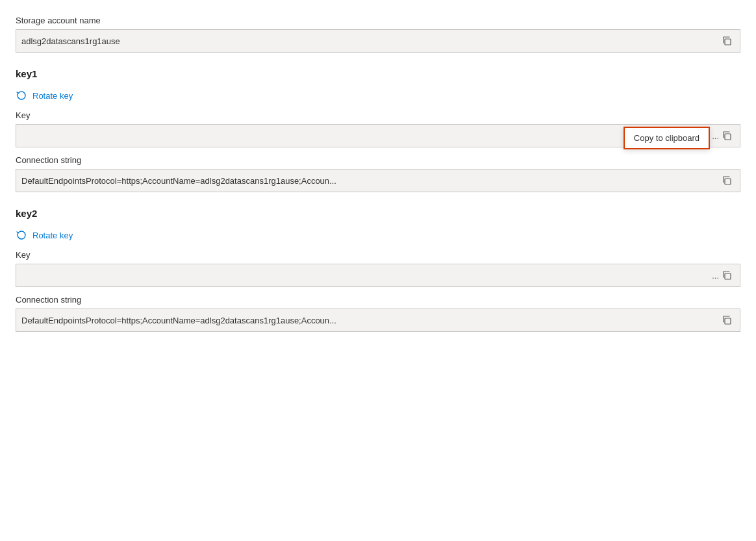 The width and height of the screenshot is (756, 541). Describe the element at coordinates (716, 136) in the screenshot. I see `key1-ellipsis: ...` at that location.